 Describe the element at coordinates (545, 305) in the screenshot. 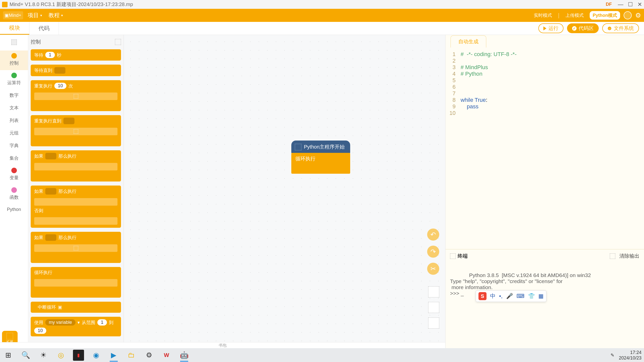

I see `terminal-output: Python 3.8.5 [MSC v.1924 64 bit AMD64)] …` at that location.